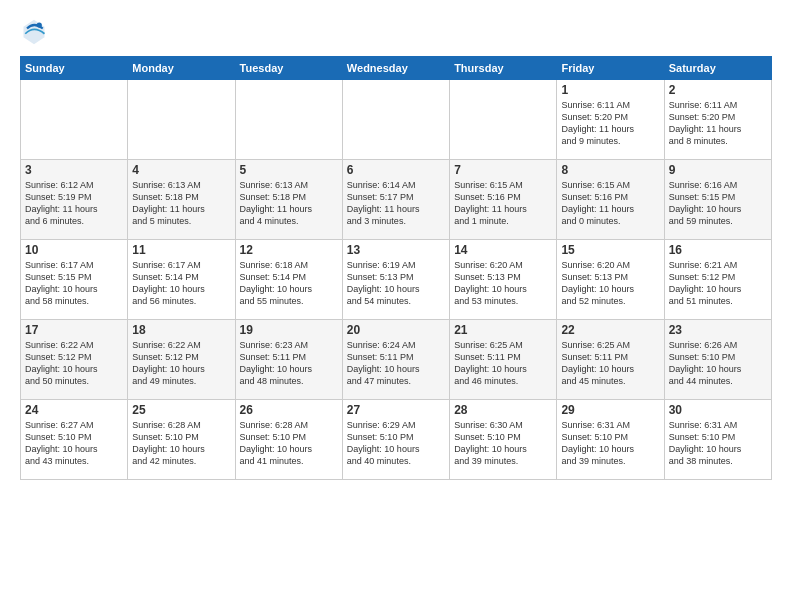  Describe the element at coordinates (718, 200) in the screenshot. I see `day-cell: 9Sunrise: 6:16 AM Sunset: 5:15 PM Daylig…` at that location.